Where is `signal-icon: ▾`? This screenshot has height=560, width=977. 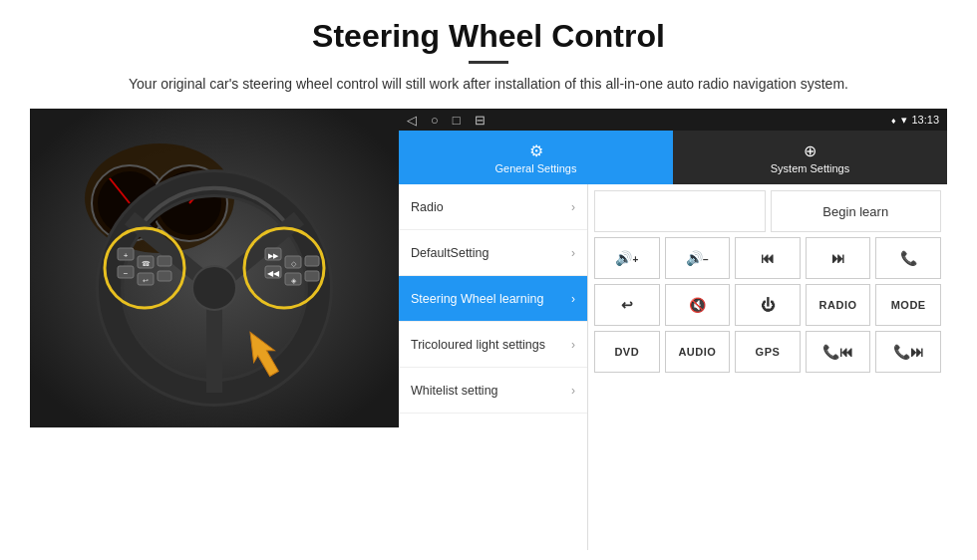 signal-icon: ▾ is located at coordinates (904, 120).